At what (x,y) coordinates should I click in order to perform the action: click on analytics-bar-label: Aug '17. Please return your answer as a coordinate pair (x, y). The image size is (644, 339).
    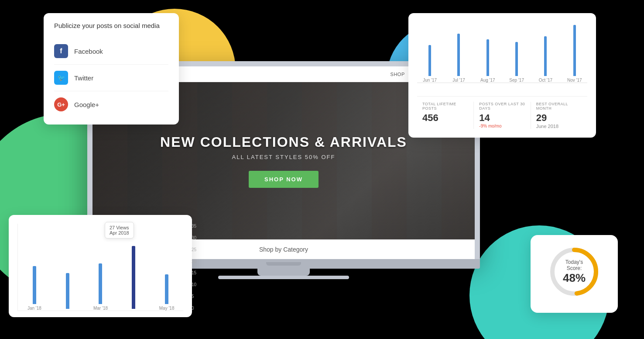
    Looking at the image, I should click on (488, 80).